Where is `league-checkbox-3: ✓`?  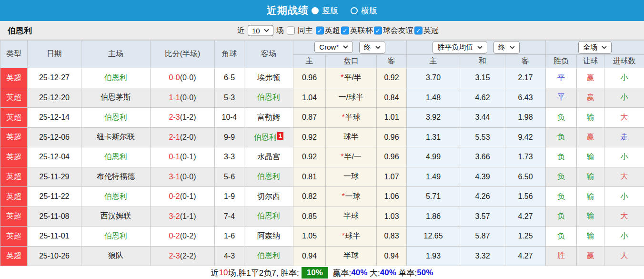 league-checkbox-3: ✓ is located at coordinates (418, 31).